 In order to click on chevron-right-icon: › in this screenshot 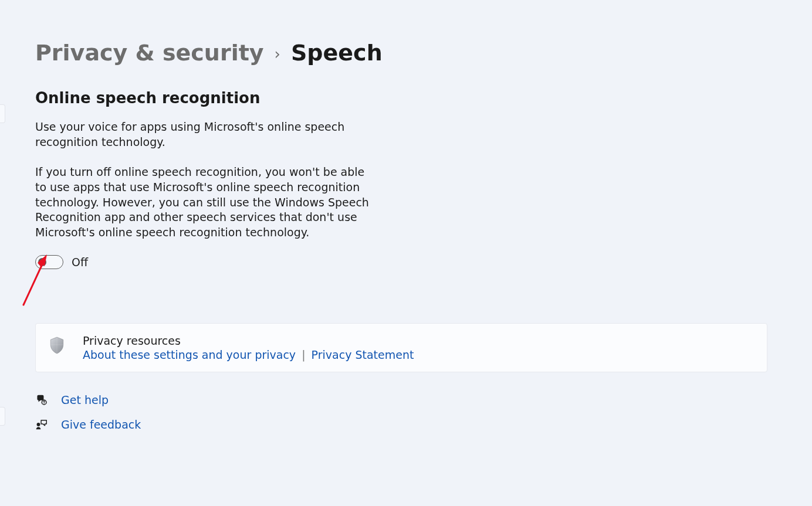, I will do `click(278, 54)`.